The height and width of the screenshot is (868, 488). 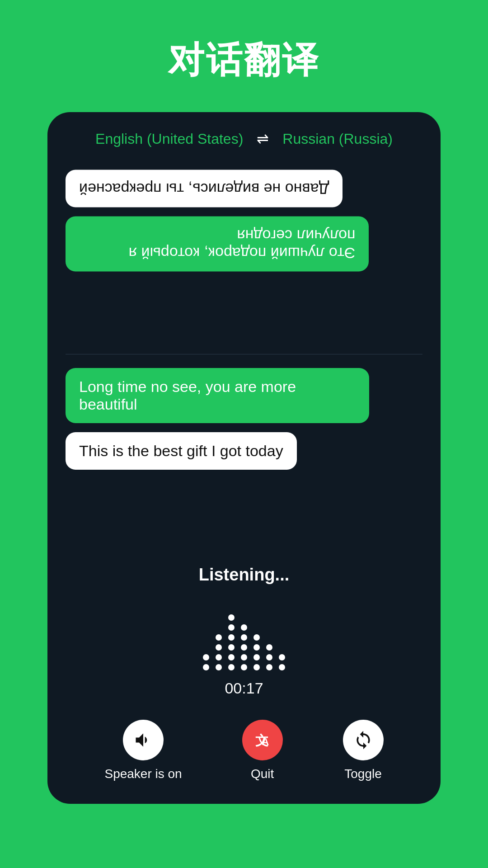 What do you see at coordinates (217, 396) in the screenshot?
I see `message-bubble-green: Long time no see, you are more beautiful` at bounding box center [217, 396].